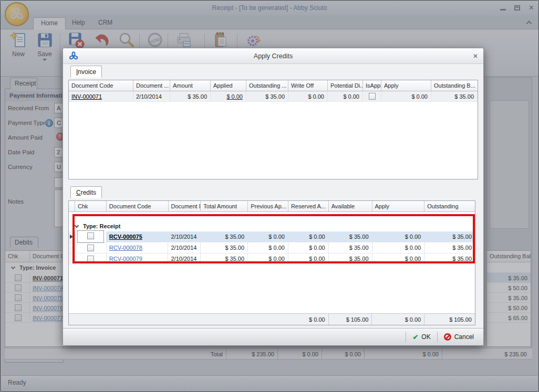 This screenshot has height=392, width=539. What do you see at coordinates (372, 86) in the screenshot?
I see `invoice-col: IsAppli...` at bounding box center [372, 86].